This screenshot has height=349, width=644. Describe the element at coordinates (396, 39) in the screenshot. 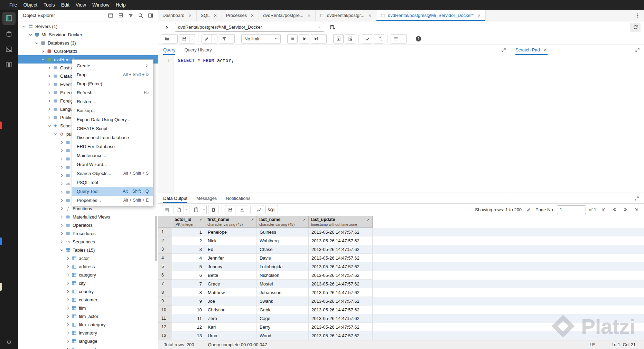

I see `list-icon` at that location.